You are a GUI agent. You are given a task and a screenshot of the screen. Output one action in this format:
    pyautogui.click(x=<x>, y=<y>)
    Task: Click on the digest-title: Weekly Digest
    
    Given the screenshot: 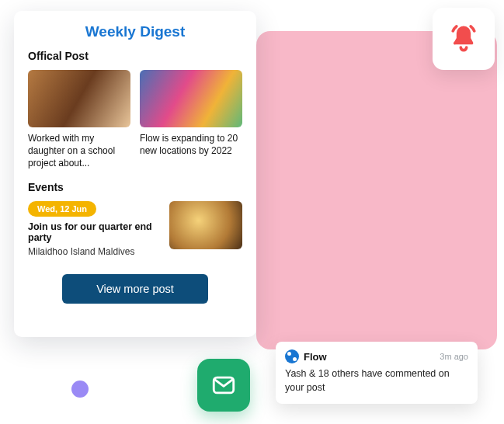 What is the action you would take?
    pyautogui.click(x=135, y=32)
    